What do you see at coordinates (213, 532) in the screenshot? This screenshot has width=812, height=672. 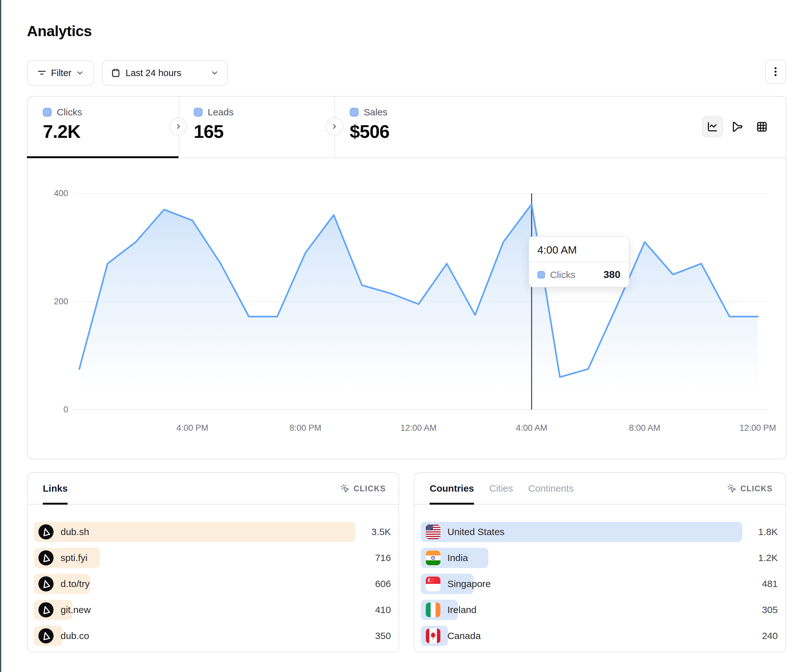 I see `link-row: dub.sh 3.5K` at bounding box center [213, 532].